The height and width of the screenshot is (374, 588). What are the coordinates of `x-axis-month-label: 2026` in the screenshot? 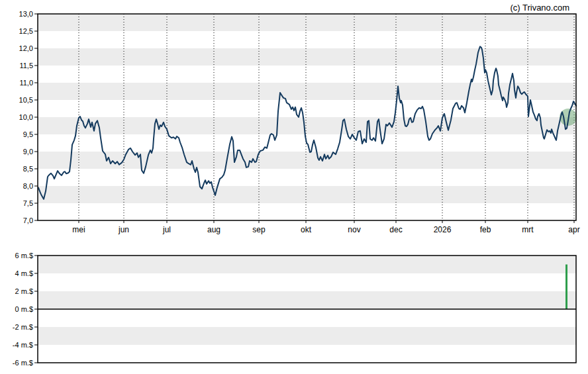 It's located at (442, 230).